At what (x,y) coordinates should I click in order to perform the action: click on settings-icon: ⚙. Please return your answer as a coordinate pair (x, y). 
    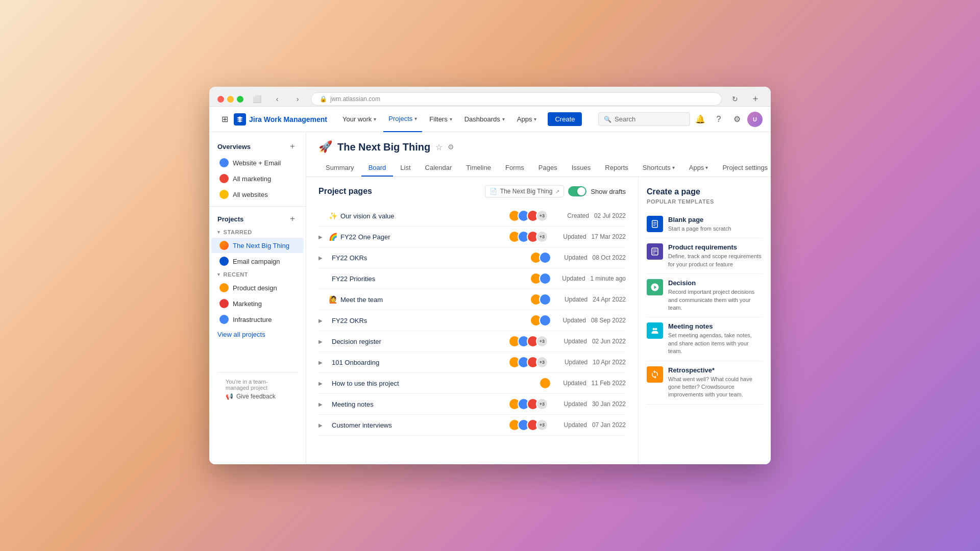
    Looking at the image, I should click on (451, 147).